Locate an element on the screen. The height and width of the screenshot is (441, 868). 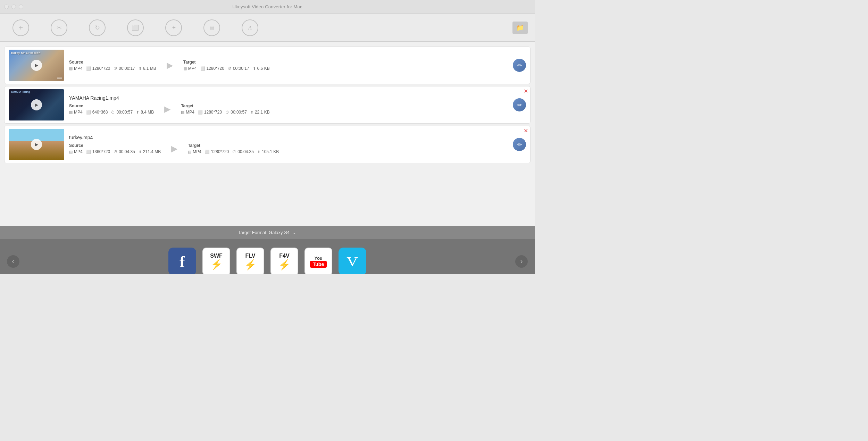
folder-button: 📁 is located at coordinates (520, 28).